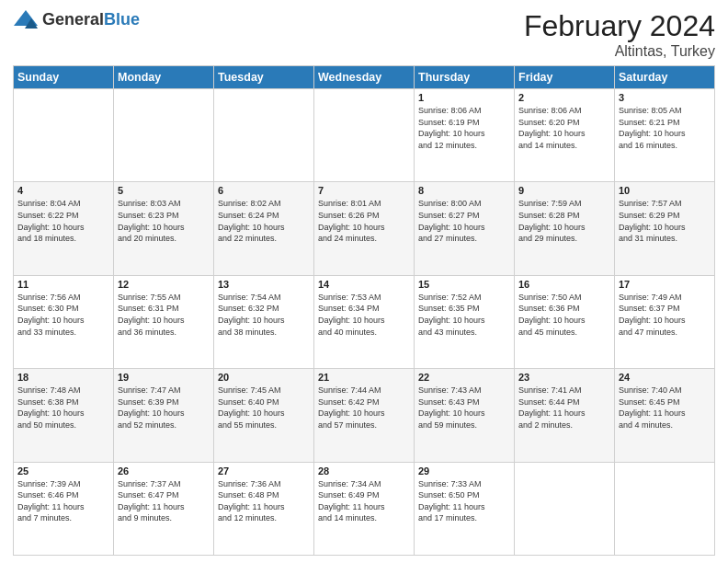  What do you see at coordinates (564, 136) in the screenshot?
I see `calendar-cell: 2Sunrise: 8:06 AM Sunset: 6:20 PM Daylig…` at bounding box center [564, 136].